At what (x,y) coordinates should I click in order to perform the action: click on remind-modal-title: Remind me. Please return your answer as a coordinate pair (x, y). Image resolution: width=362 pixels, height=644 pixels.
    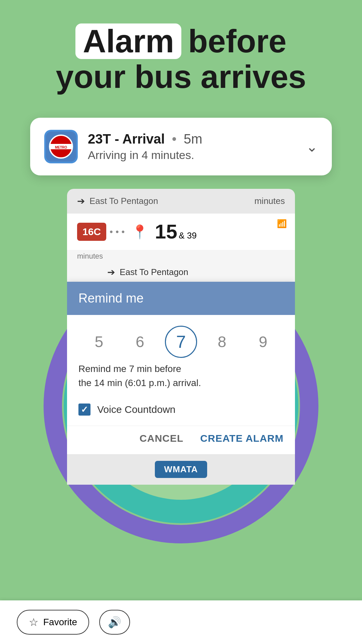
    Looking at the image, I should click on (181, 299).